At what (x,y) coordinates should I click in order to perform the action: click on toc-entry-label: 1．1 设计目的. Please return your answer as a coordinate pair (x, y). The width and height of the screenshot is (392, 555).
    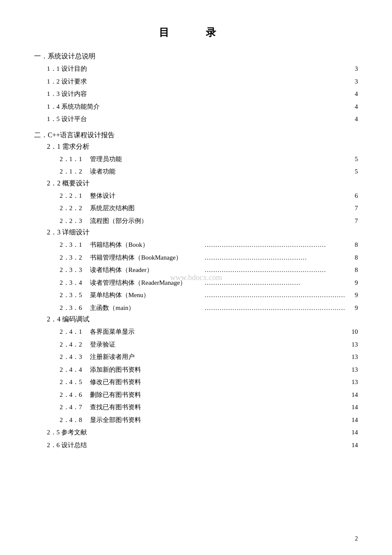
    Looking at the image, I should click on (196, 69).